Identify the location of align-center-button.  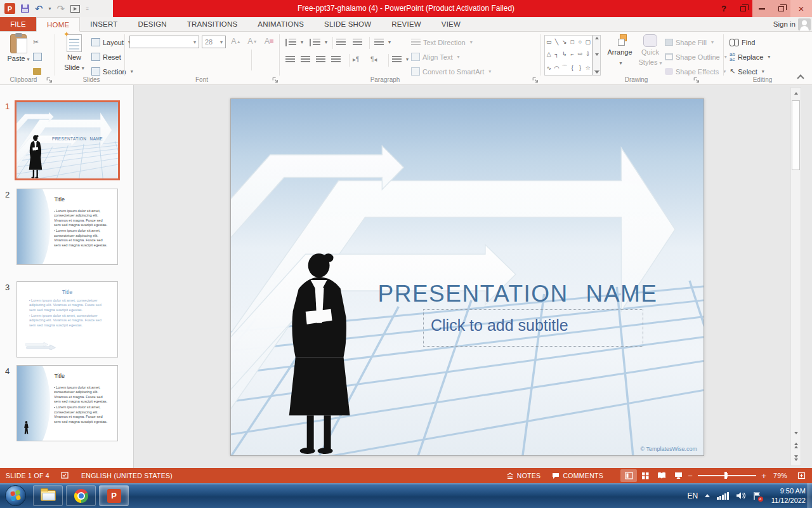
(306, 60).